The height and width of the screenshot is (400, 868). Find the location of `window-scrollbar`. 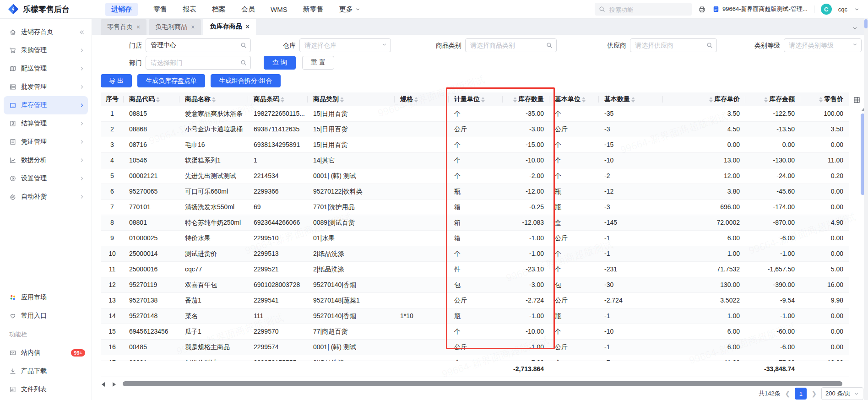

window-scrollbar is located at coordinates (866, 209).